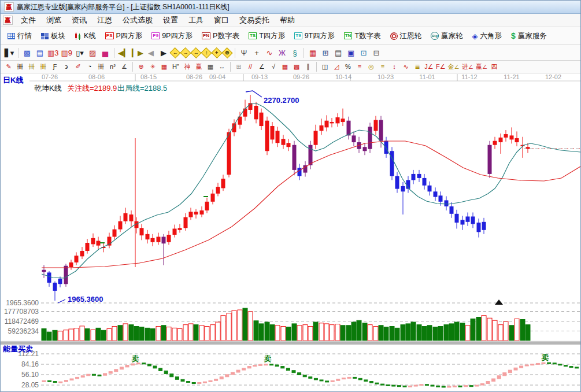 Image resolution: width=581 pixels, height=392 pixels. What do you see at coordinates (20, 67) in the screenshot?
I see `comb-button: 卌` at bounding box center [20, 67].